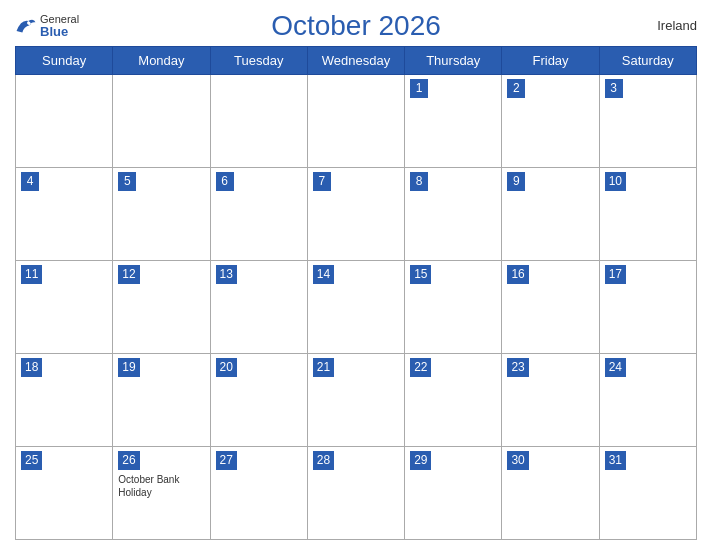 The height and width of the screenshot is (550, 712). I want to click on day-number: 30, so click(518, 460).